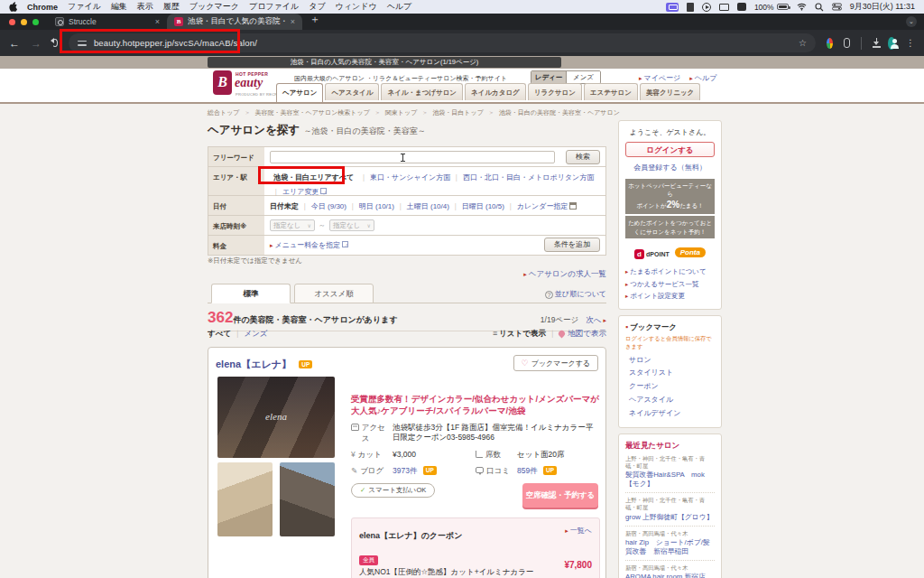 This screenshot has width=924, height=578. Describe the element at coordinates (742, 7) in the screenshot. I see `camera-status-icon` at that location.